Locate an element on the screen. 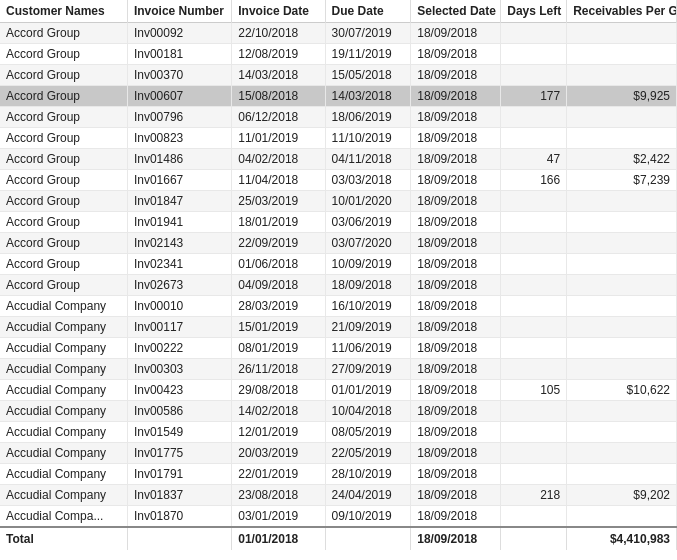 The width and height of the screenshot is (677, 560). footer-selected-date: 18/09/2018 is located at coordinates (456, 538).